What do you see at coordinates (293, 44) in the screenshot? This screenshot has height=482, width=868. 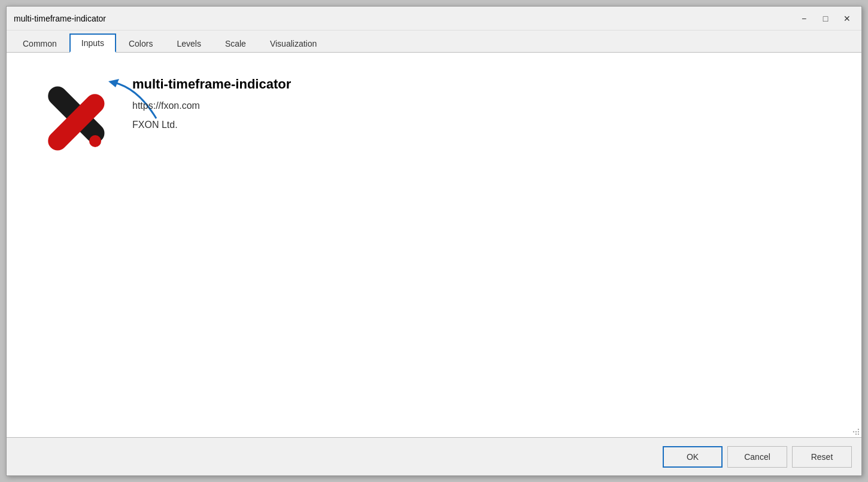 I see `tab-visualization: Visualization` at bounding box center [293, 44].